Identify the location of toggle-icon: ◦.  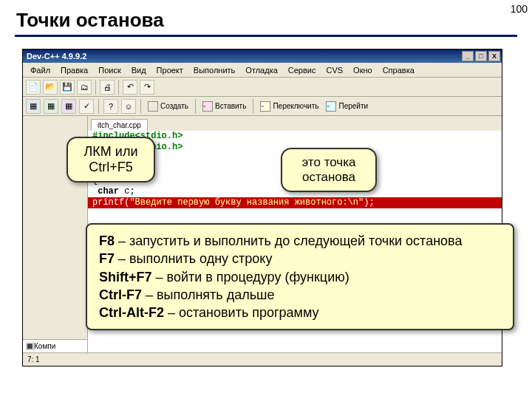
(265, 106).